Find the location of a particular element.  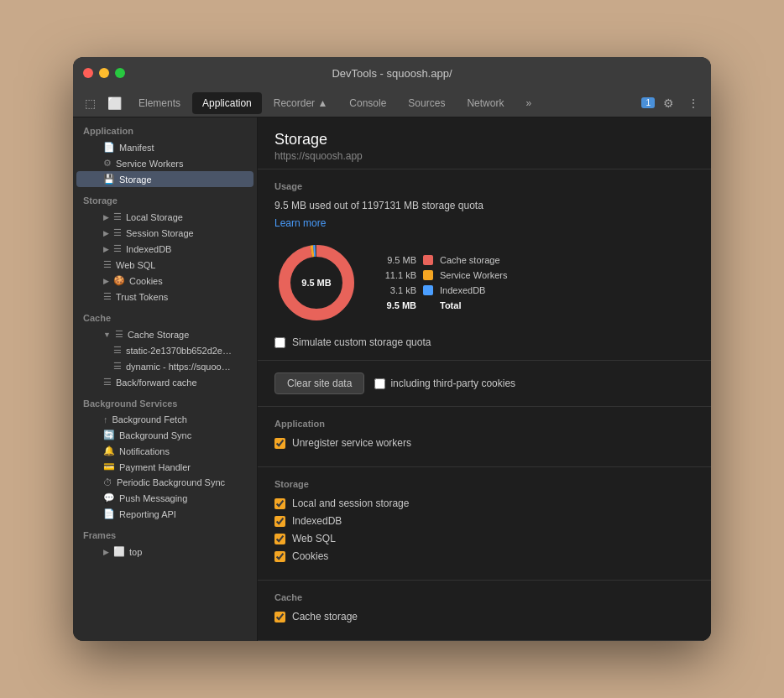

sidebar-item-serviceworkers: ⚙ Service Workers is located at coordinates (165, 163).